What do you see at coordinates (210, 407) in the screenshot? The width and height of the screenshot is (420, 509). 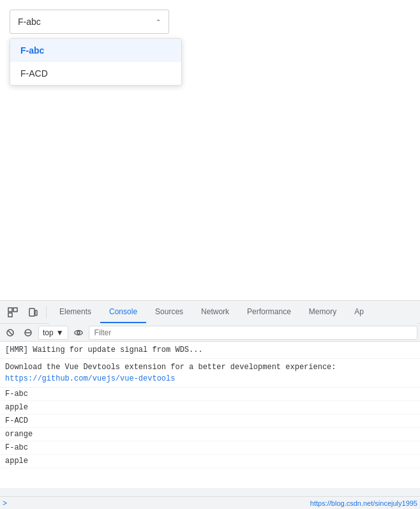 I see `console-log-1: apple` at bounding box center [210, 407].